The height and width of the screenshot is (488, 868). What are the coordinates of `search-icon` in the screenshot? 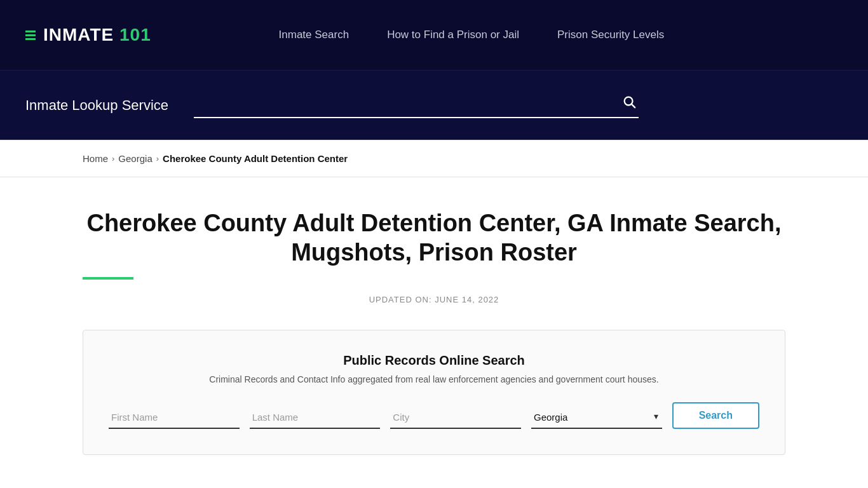 It's located at (629, 102).